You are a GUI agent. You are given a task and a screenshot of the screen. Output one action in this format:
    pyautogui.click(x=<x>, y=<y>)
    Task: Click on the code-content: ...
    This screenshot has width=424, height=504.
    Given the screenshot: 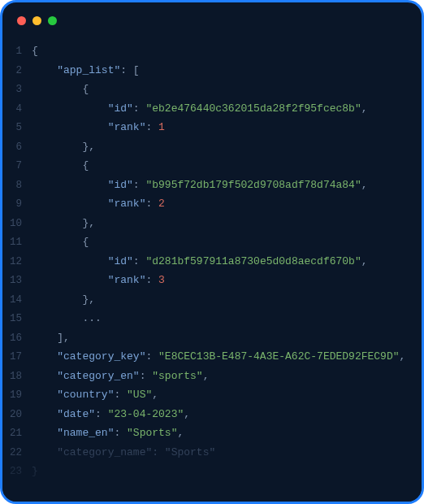 What is the action you would take?
    pyautogui.click(x=67, y=319)
    